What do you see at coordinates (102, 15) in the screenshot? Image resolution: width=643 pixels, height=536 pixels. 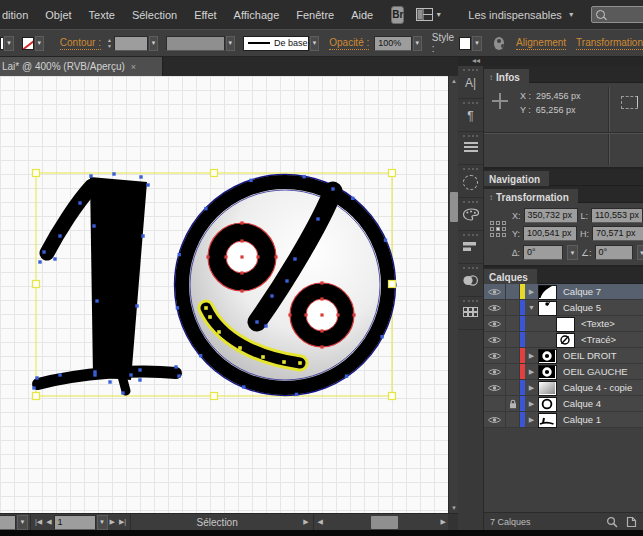 I see `menu-item-texte: Texte` at bounding box center [102, 15].